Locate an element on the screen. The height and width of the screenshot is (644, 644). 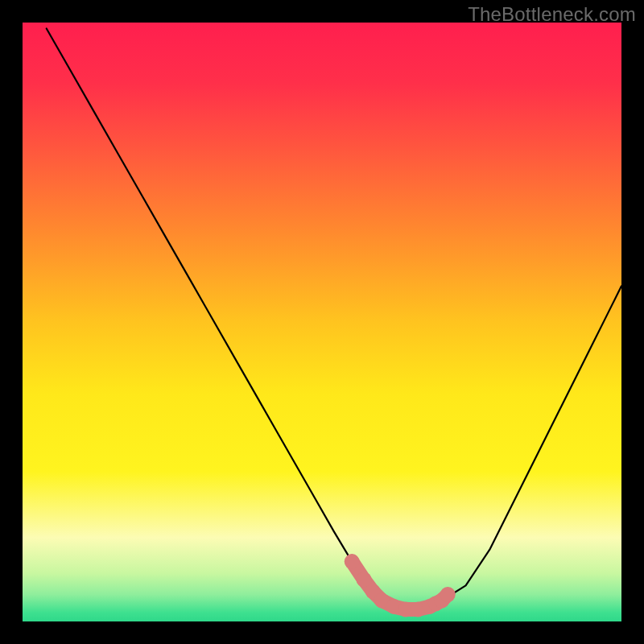
watermark-text: TheBottleneck.com is located at coordinates (552, 14).